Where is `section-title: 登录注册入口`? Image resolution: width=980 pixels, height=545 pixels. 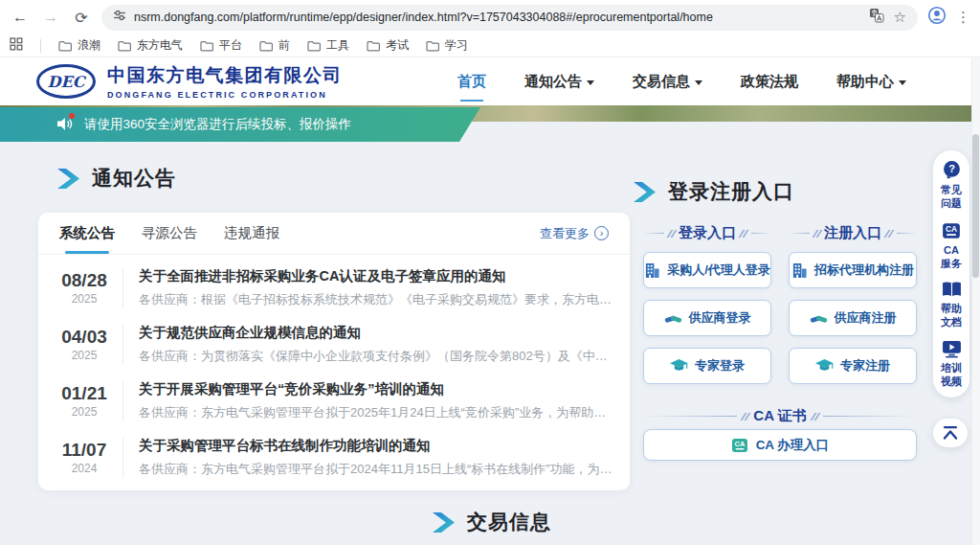 section-title: 登录注册入口 is located at coordinates (731, 192).